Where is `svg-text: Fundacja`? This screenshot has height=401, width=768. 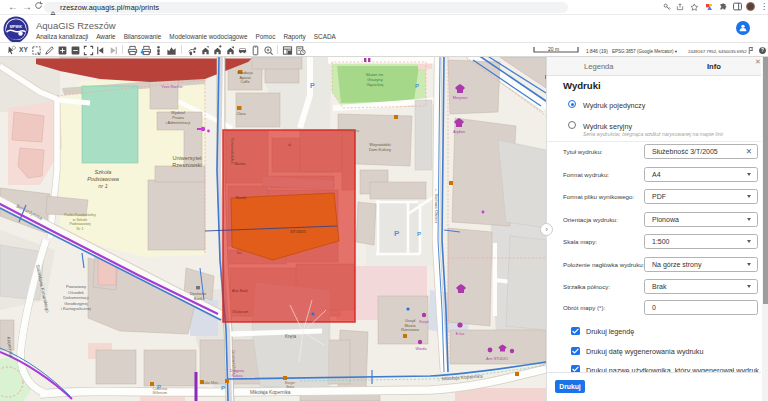
svg-text: Fundacja is located at coordinates (246, 73).